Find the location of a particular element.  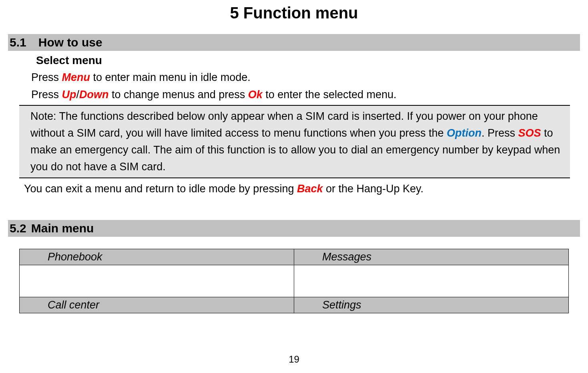

menu-cell-phonebook: Phonebook is located at coordinates (157, 257).